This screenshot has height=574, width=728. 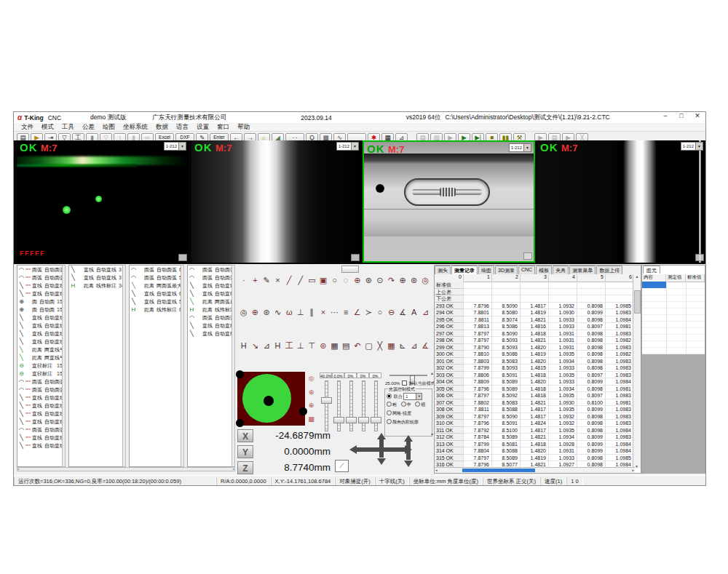 What do you see at coordinates (157, 310) in the screenshot?
I see `list-item: H距离线性标注6` at bounding box center [157, 310].